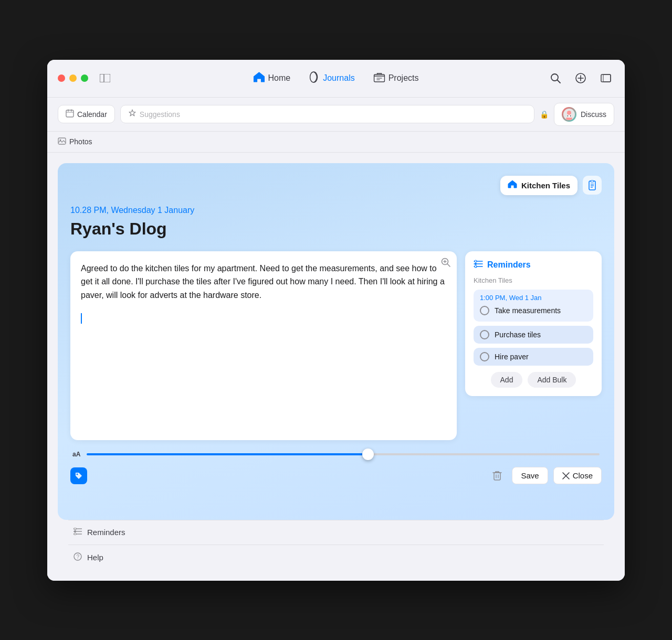 The width and height of the screenshot is (672, 640). Describe the element at coordinates (336, 557) in the screenshot. I see `sidebar-item-help: ? Help` at that location.